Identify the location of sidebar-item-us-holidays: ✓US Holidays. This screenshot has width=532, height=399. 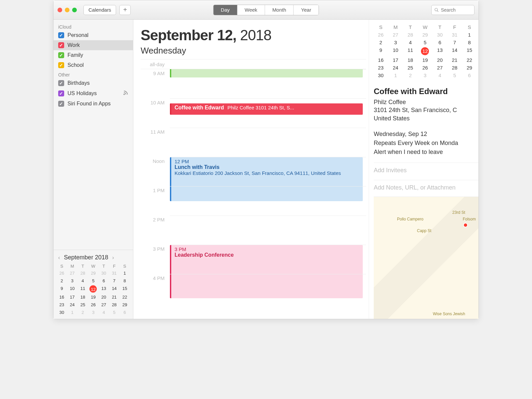
(93, 93).